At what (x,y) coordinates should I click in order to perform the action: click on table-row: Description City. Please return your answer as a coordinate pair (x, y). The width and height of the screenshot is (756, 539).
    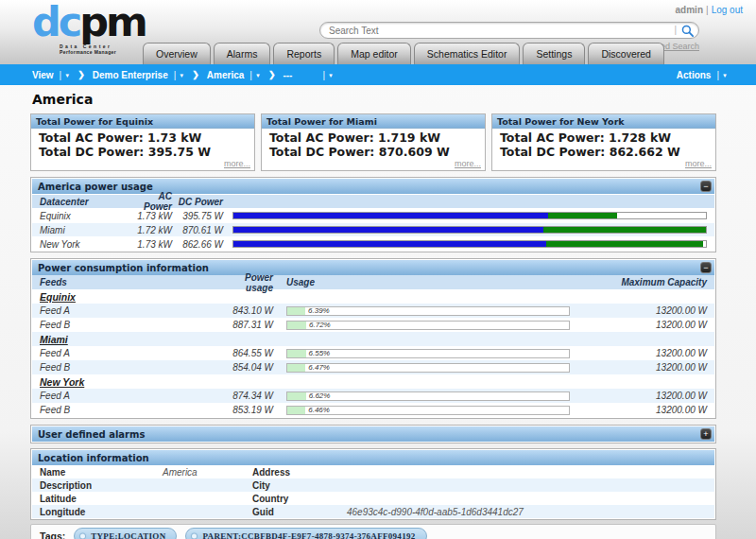
    Looking at the image, I should click on (373, 485).